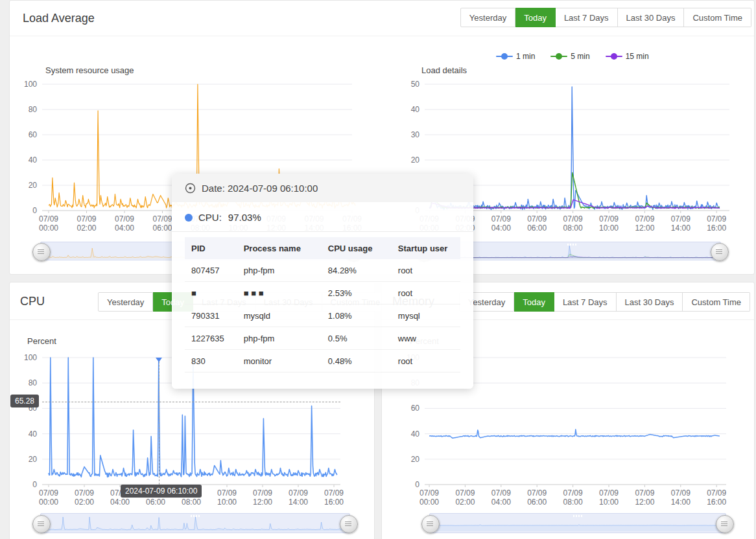 The height and width of the screenshot is (539, 756). Describe the element at coordinates (357, 271) in the screenshot. I see `process-cell: 84.28%` at that location.